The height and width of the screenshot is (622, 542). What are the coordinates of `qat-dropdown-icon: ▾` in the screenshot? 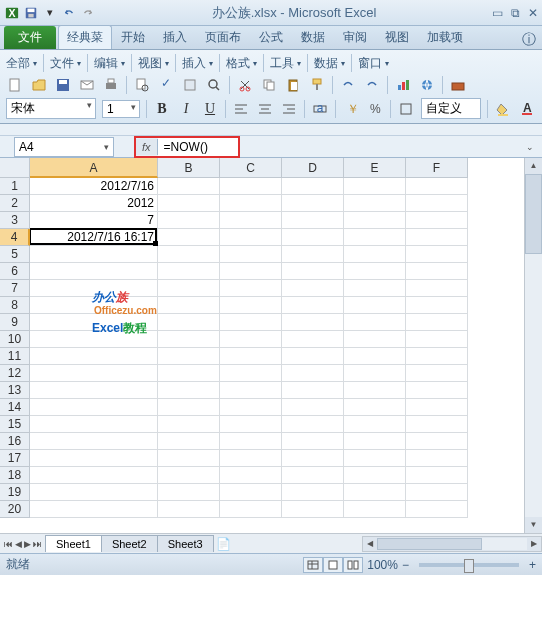 It's located at (50, 13).